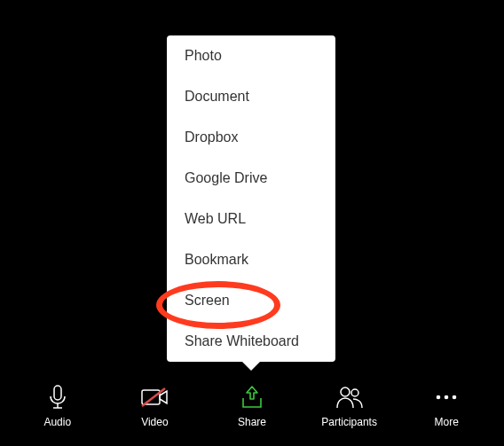 This screenshot has height=446, width=504. I want to click on share-option-screen: Screen, so click(251, 301).